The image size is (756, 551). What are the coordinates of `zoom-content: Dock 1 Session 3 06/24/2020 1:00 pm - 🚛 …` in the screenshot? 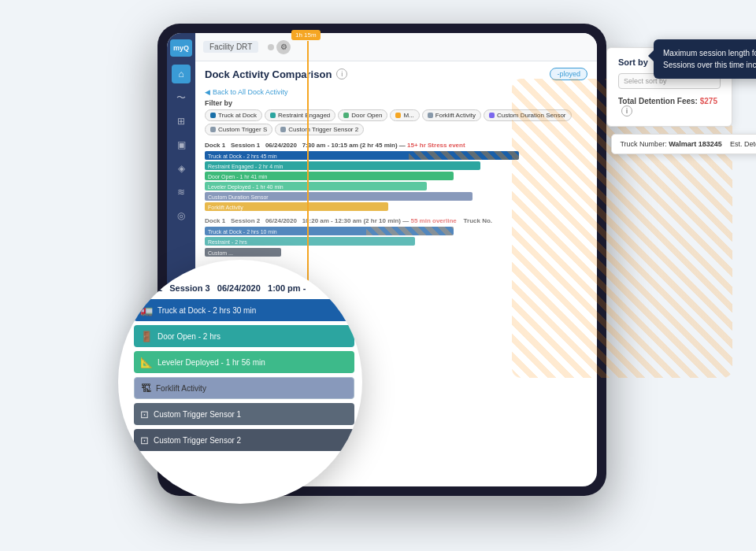 It's located at (244, 369).